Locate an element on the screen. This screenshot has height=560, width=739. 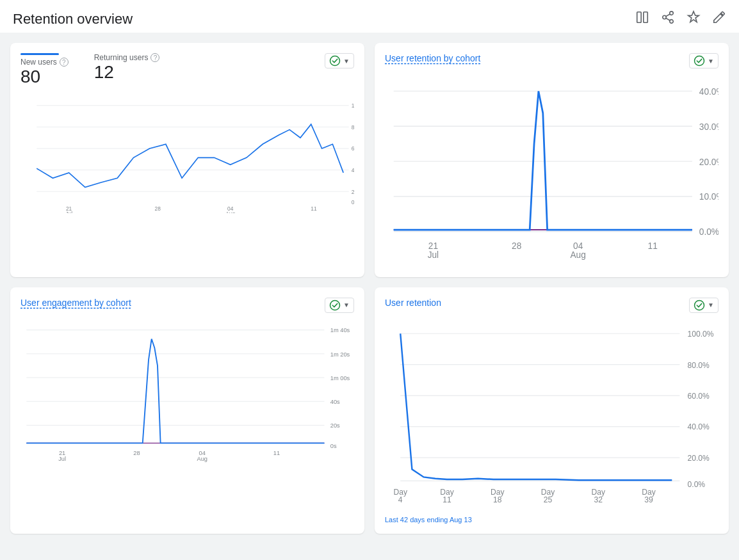
retention-header: User retention ▼ is located at coordinates (552, 305).